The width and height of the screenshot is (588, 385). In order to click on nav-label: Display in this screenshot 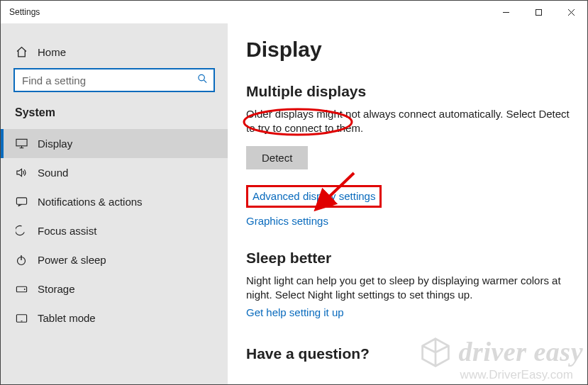, I will do `click(55, 143)`.